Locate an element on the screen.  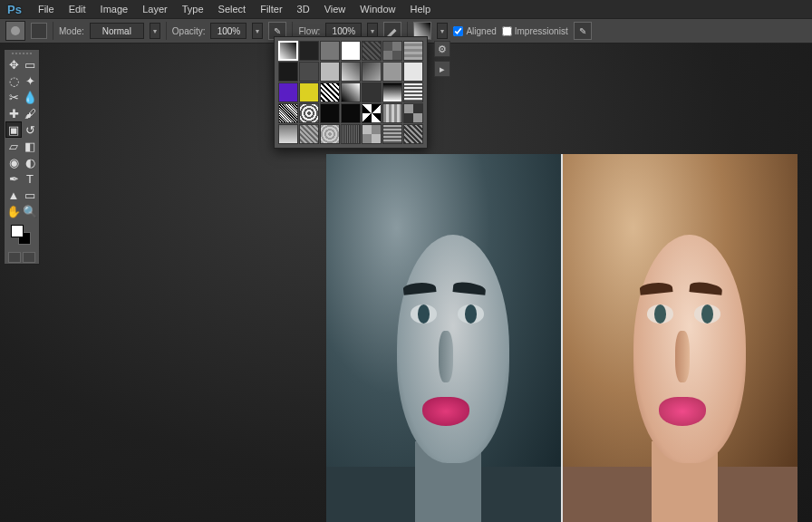
pattern-settings-icon: ⚙ is located at coordinates (442, 49).